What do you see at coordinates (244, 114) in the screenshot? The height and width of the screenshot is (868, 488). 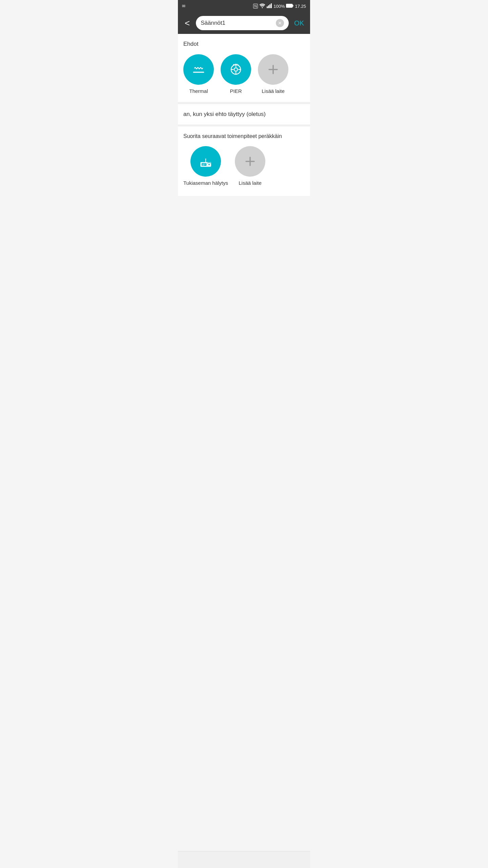 I see `condition-row: an, kun yksi ehto täyttyy (oletus)` at bounding box center [244, 114].